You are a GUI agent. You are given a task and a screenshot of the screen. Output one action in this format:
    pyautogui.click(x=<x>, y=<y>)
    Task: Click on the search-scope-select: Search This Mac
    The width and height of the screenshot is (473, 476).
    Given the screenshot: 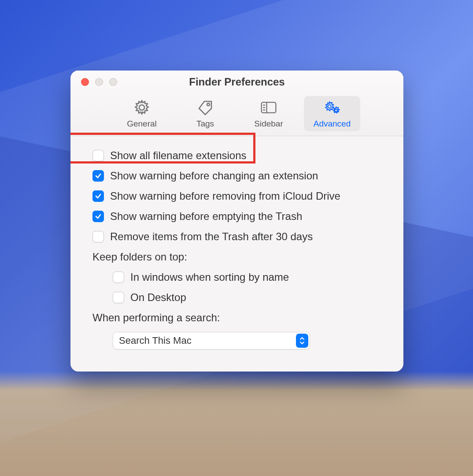 What is the action you would take?
    pyautogui.click(x=211, y=341)
    